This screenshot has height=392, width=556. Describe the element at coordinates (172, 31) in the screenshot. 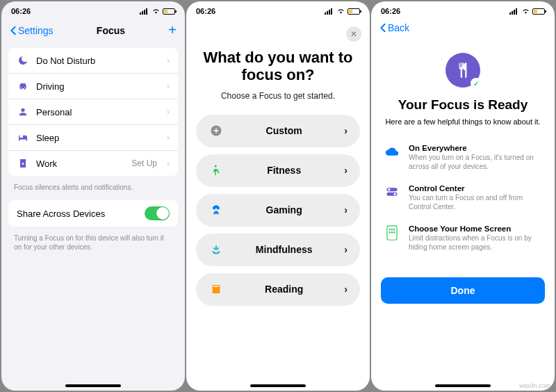

I see `add-focus-button: +` at that location.